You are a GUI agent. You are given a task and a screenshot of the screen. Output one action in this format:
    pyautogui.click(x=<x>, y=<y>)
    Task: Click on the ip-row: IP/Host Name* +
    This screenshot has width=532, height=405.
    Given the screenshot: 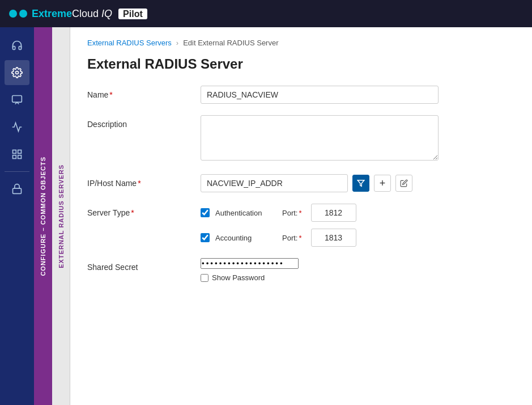 What is the action you would take?
    pyautogui.click(x=301, y=183)
    